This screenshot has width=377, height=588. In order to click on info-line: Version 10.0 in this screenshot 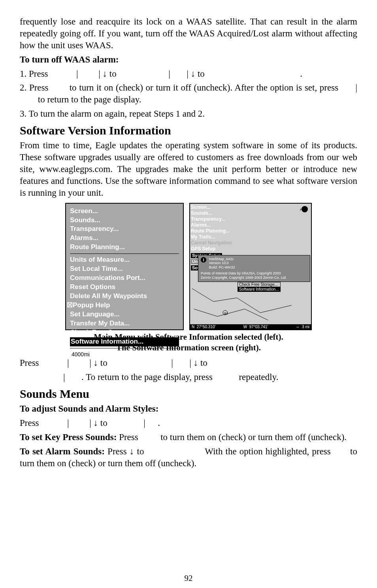, I will do `click(219, 263)`.